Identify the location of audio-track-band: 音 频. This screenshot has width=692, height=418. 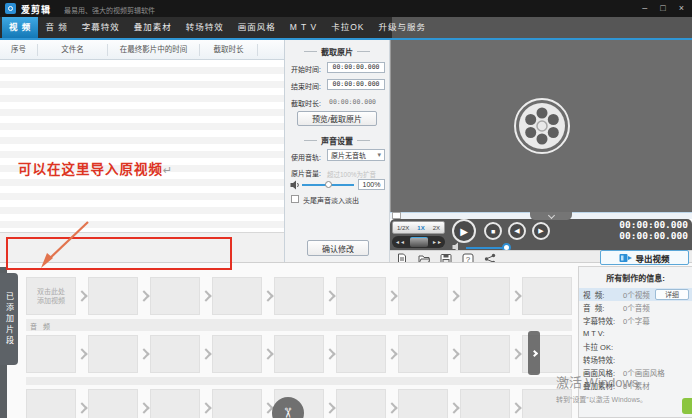
(299, 325).